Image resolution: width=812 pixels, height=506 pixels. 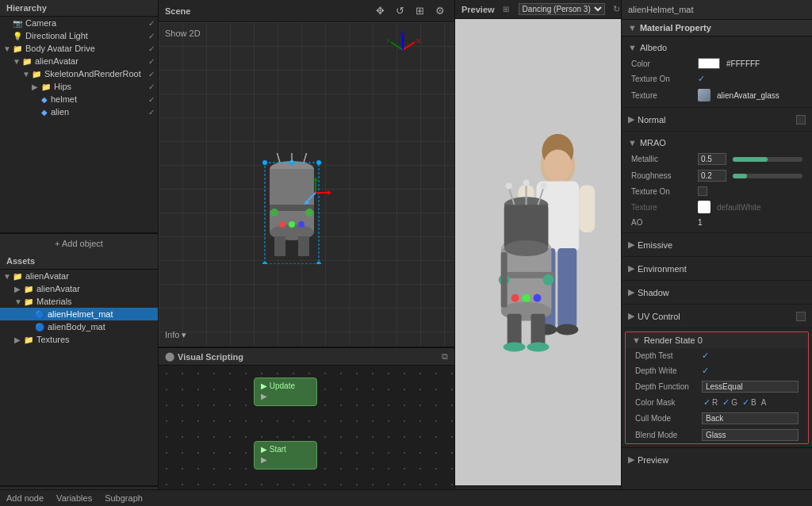 I want to click on uv-header: ▶ UV Control, so click(x=717, y=316).